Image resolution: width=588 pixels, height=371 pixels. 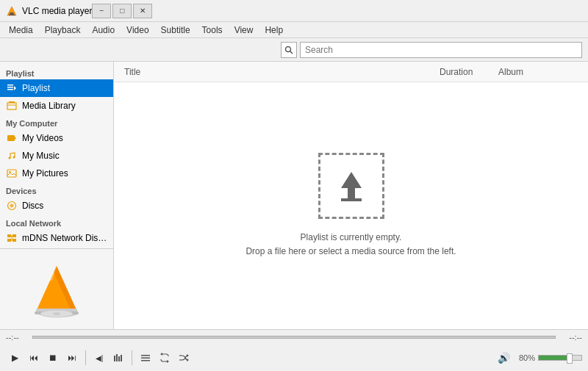 What do you see at coordinates (101, 11) in the screenshot?
I see `minimize-button: −` at bounding box center [101, 11].